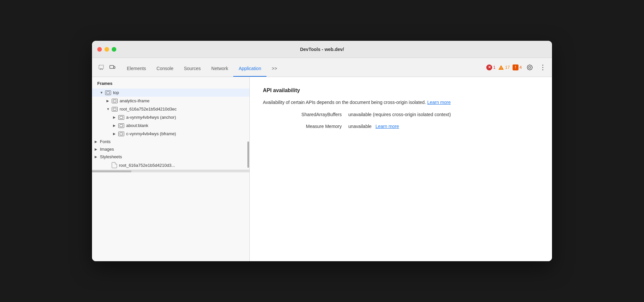 The image size is (644, 302). I want to click on window-title: DevTools - web.dev/, so click(322, 49).